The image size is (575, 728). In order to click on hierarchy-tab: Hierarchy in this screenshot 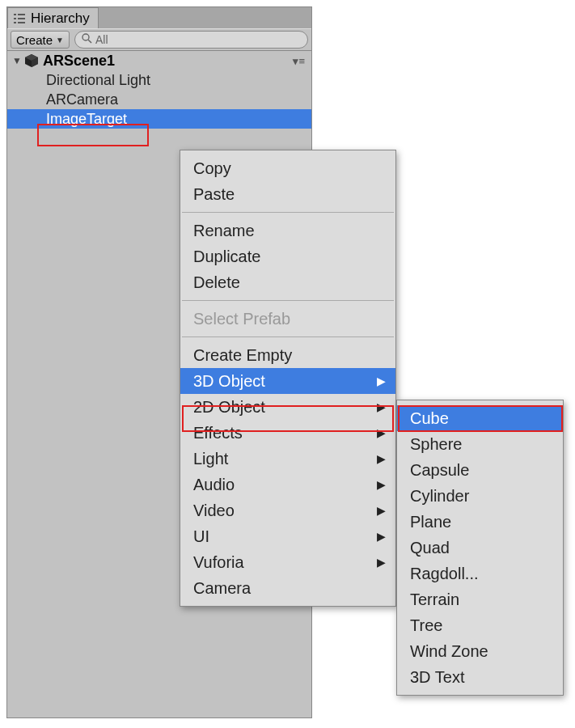, I will do `click(53, 18)`.